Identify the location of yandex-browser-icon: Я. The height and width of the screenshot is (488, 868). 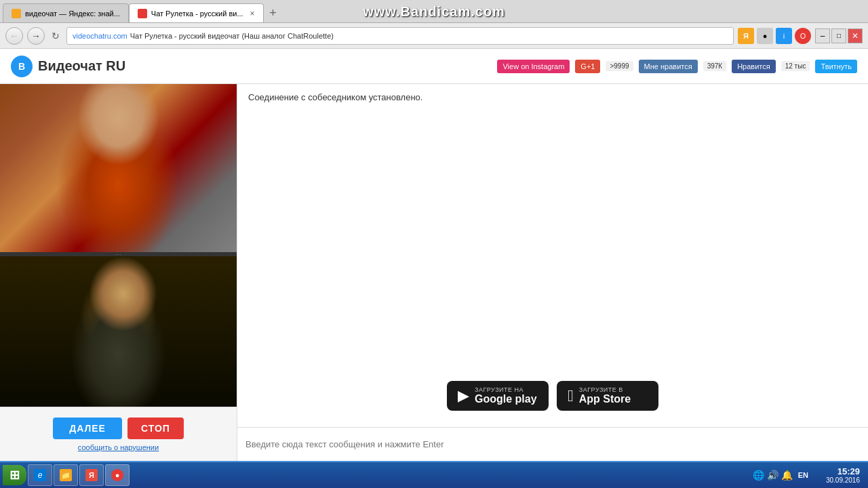
(746, 36).